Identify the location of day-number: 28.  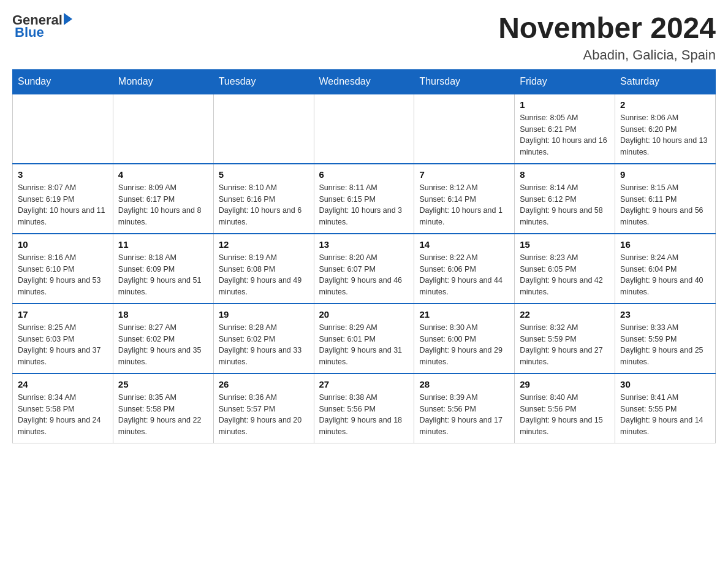
(464, 384).